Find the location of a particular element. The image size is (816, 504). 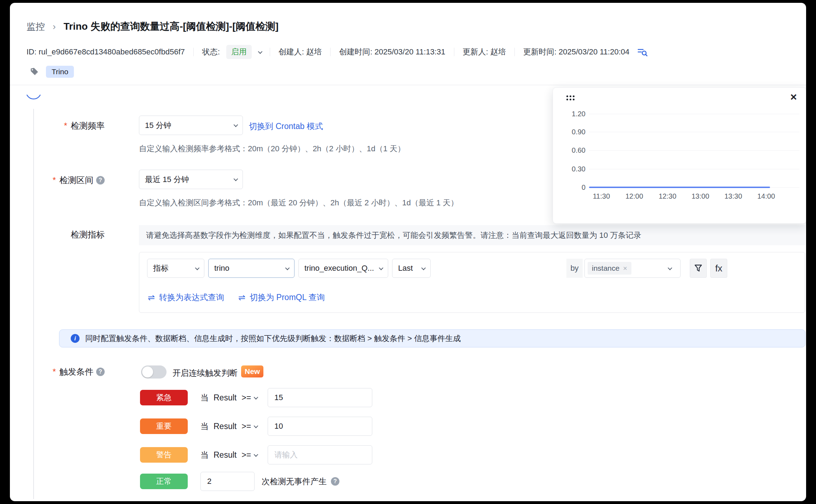

group-by-tag: instance × is located at coordinates (610, 268).